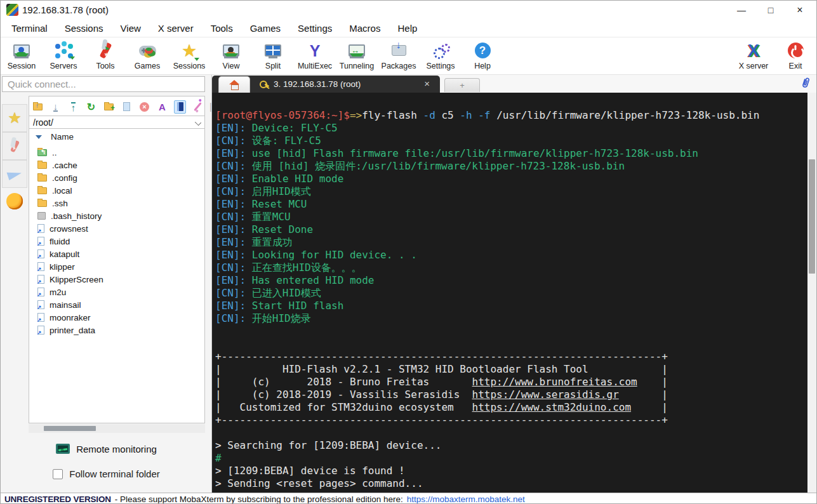  Describe the element at coordinates (70, 317) in the screenshot. I see `file-name: moonraker` at that location.